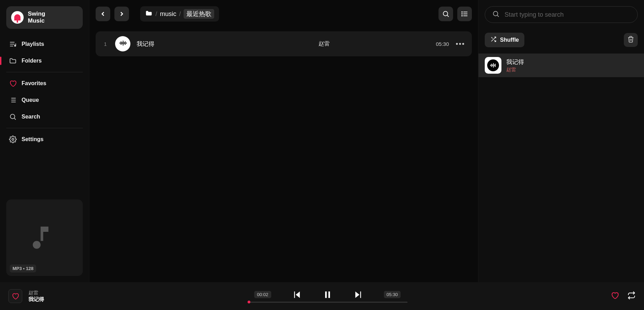 The image size is (644, 310). I want to click on track-thumbnail, so click(123, 44).